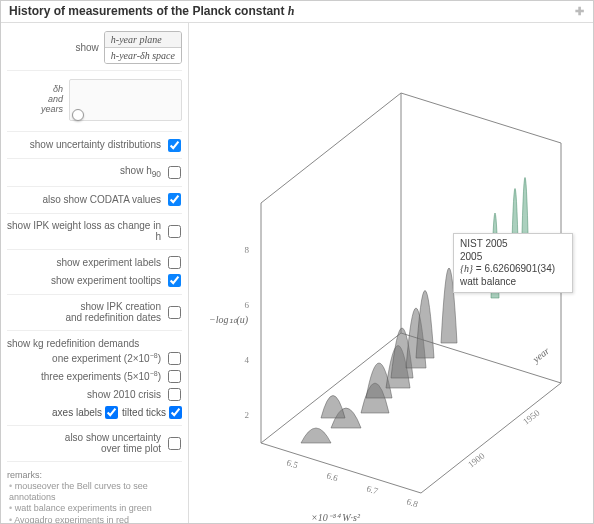 The height and width of the screenshot is (524, 594). What do you see at coordinates (84, 232) in the screenshot?
I see `lbl-ipk-weightloss: show IPK weight loss as change in h` at bounding box center [84, 232].